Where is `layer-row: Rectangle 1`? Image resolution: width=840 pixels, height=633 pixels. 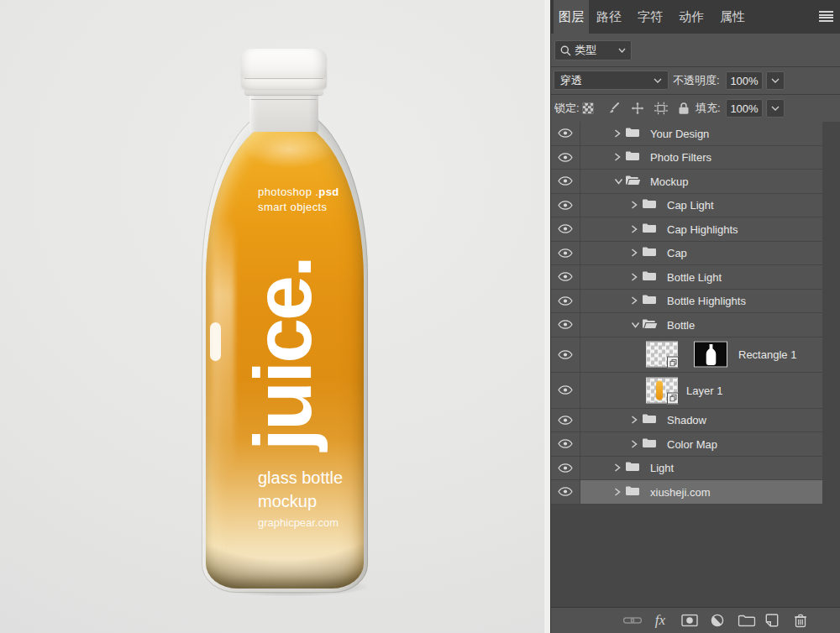 layer-row: Rectangle 1 is located at coordinates (687, 356).